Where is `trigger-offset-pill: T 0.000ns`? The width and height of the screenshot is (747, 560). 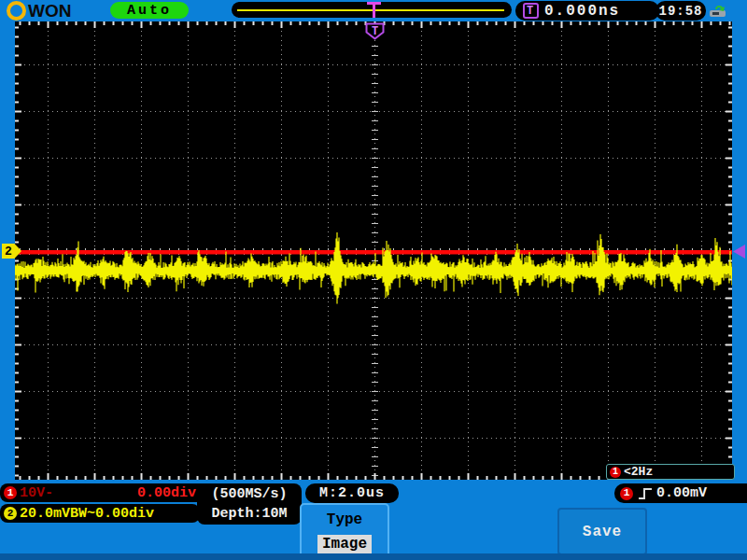
trigger-offset-pill: T 0.000ns is located at coordinates (587, 11).